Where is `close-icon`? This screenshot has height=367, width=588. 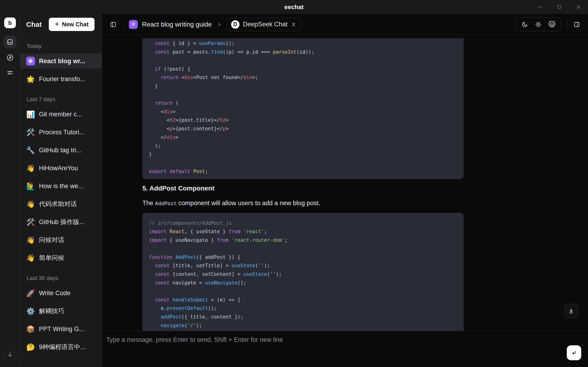 close-icon is located at coordinates (578, 7).